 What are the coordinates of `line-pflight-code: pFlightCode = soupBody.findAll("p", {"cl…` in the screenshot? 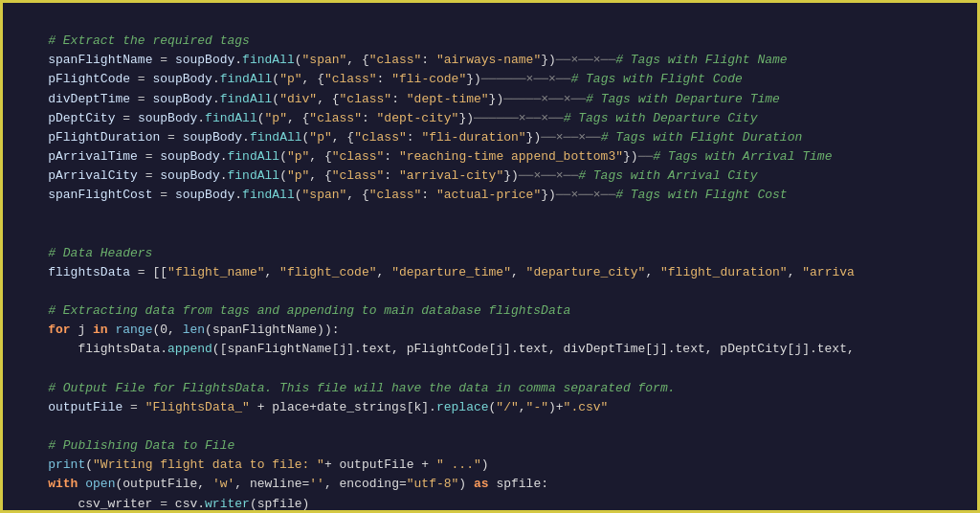 It's located at (381, 78).